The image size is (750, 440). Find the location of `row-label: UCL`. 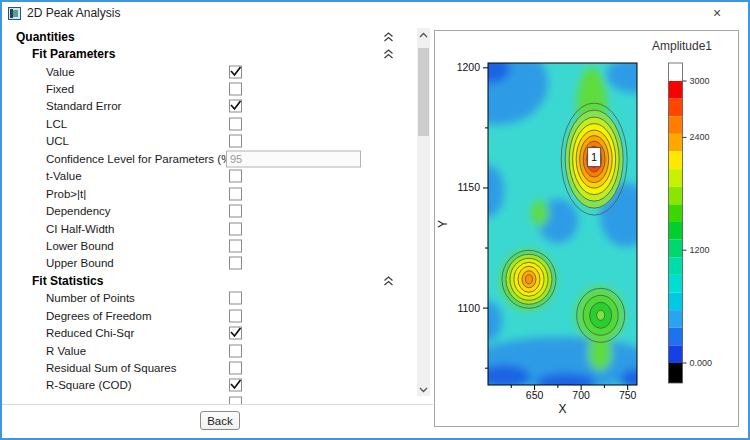

row-label: UCL is located at coordinates (58, 141).